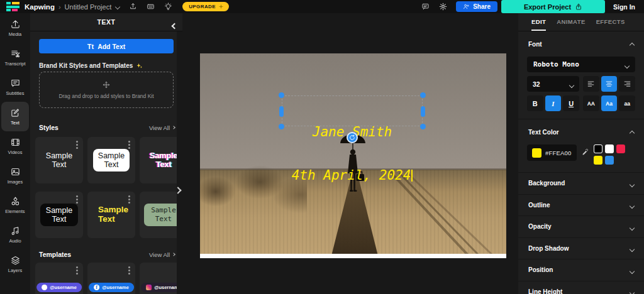  What do you see at coordinates (178, 190) in the screenshot?
I see `styles-carousel-next-button` at bounding box center [178, 190].